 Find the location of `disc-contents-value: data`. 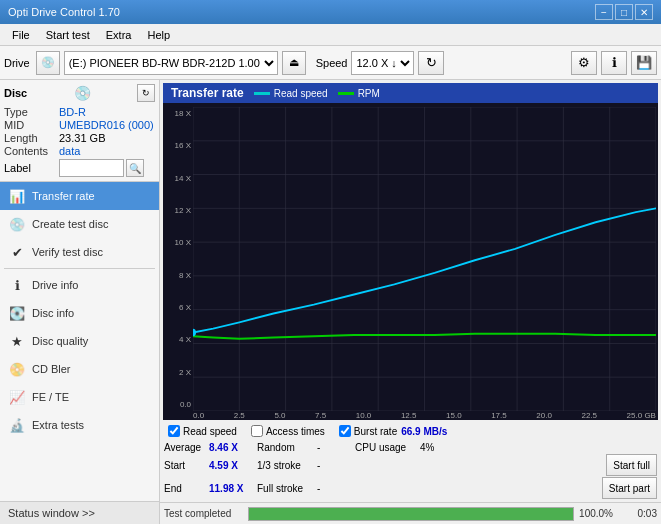

disc-contents-value: data is located at coordinates (70, 151).